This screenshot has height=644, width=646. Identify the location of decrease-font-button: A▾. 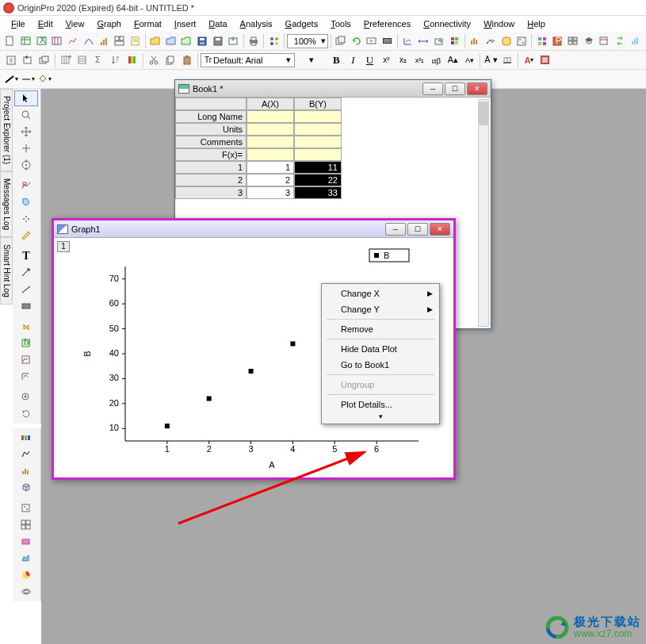
(469, 60).